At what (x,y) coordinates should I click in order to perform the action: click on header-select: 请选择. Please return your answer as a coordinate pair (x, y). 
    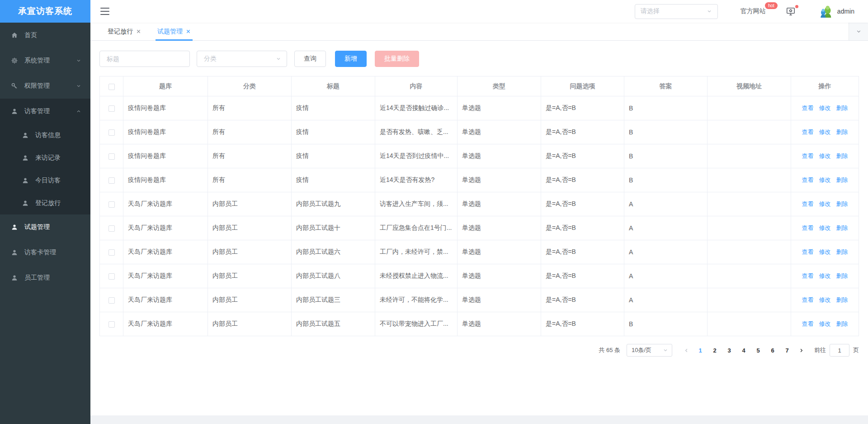
    Looking at the image, I should click on (676, 12).